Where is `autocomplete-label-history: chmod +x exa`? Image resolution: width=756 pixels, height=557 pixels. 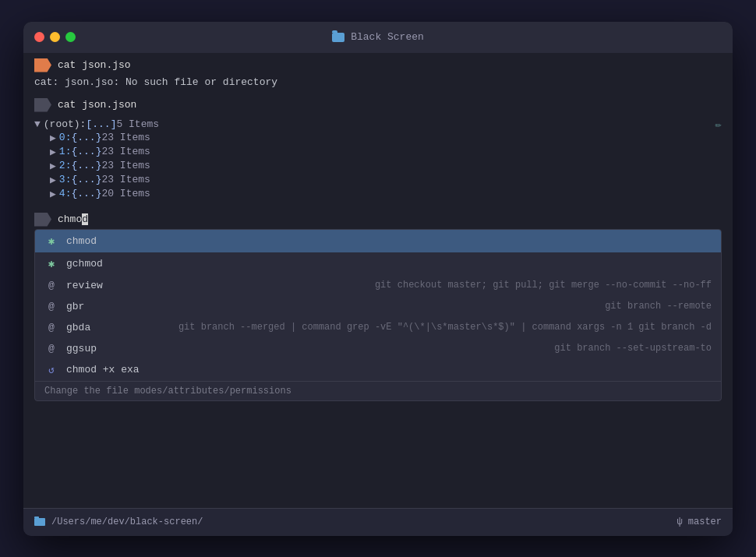 autocomplete-label-history: chmod +x exa is located at coordinates (105, 369).